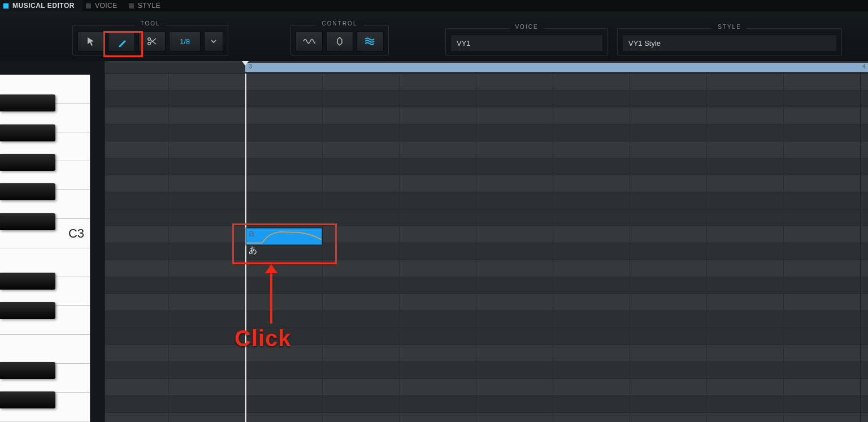  I want to click on waveform-icon, so click(309, 41).